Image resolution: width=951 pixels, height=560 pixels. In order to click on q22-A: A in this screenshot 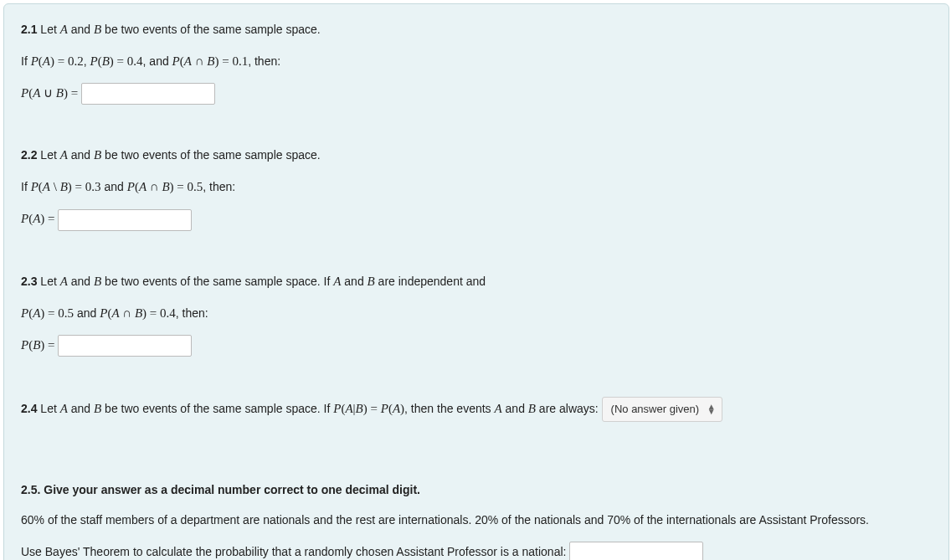, I will do `click(64, 155)`.